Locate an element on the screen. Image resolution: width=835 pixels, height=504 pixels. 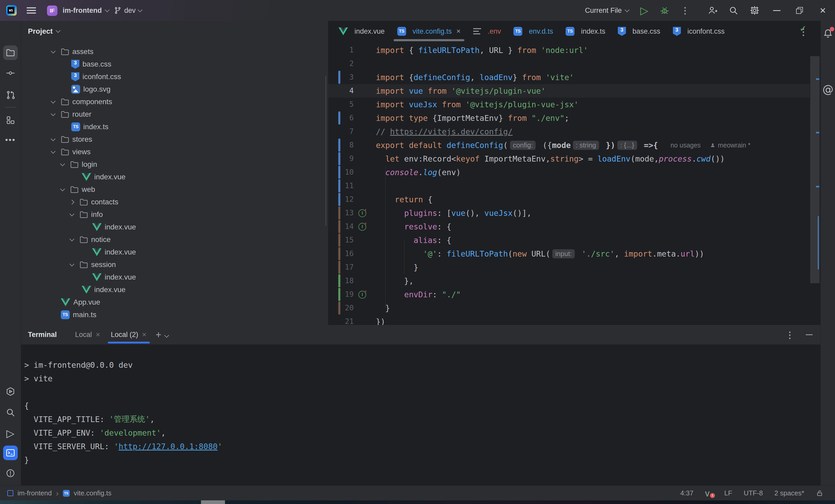
line-number: 15 is located at coordinates (342, 240).